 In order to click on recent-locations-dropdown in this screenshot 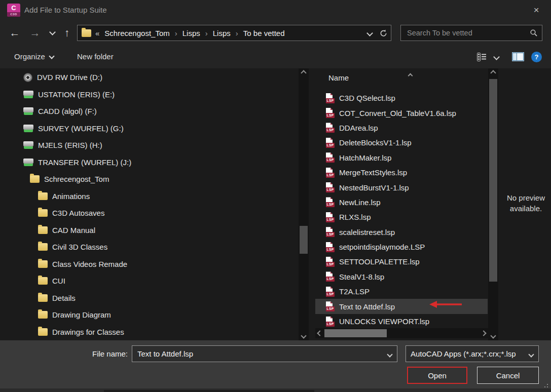, I will do `click(52, 33)`.